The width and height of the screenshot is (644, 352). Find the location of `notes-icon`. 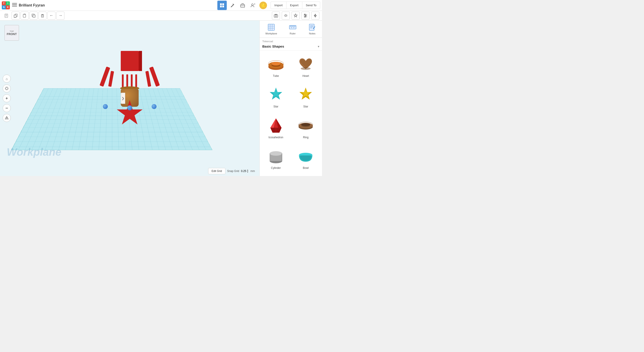

notes-icon is located at coordinates (312, 27).